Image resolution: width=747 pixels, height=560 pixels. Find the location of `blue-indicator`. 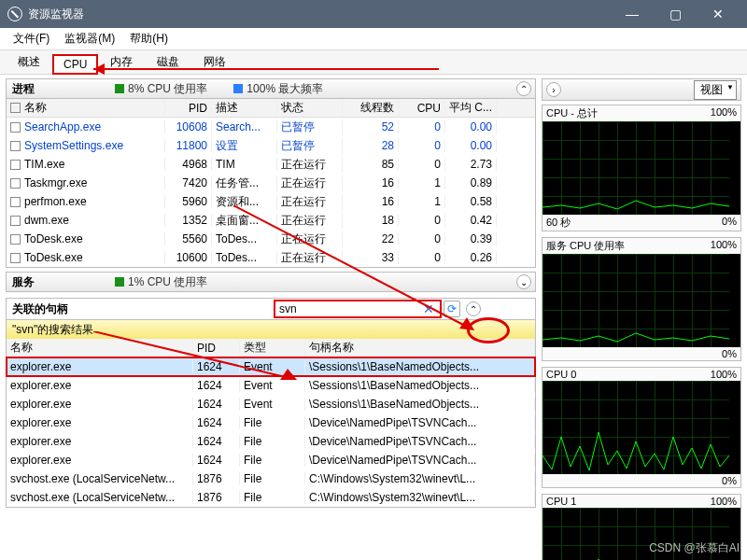

blue-indicator is located at coordinates (238, 89).